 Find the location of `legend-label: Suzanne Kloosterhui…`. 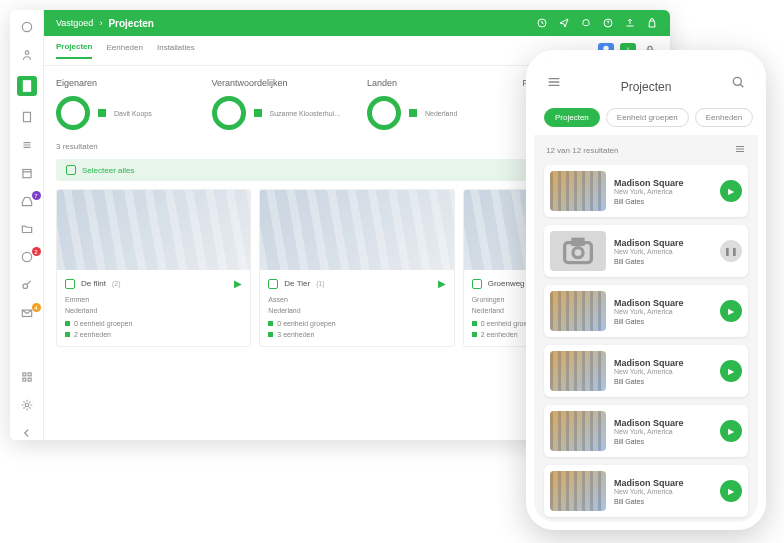

legend-label: Suzanne Kloosterhui… is located at coordinates (306, 114).